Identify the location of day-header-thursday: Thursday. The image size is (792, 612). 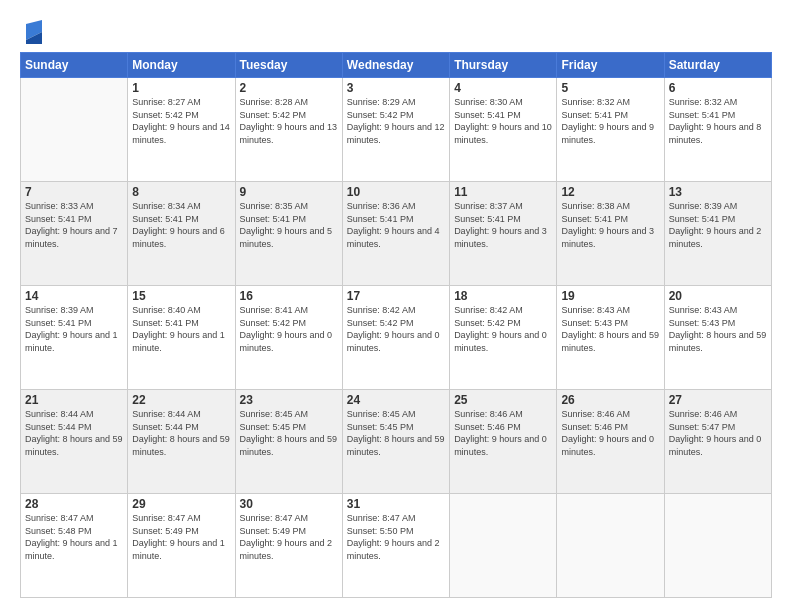
(504, 66).